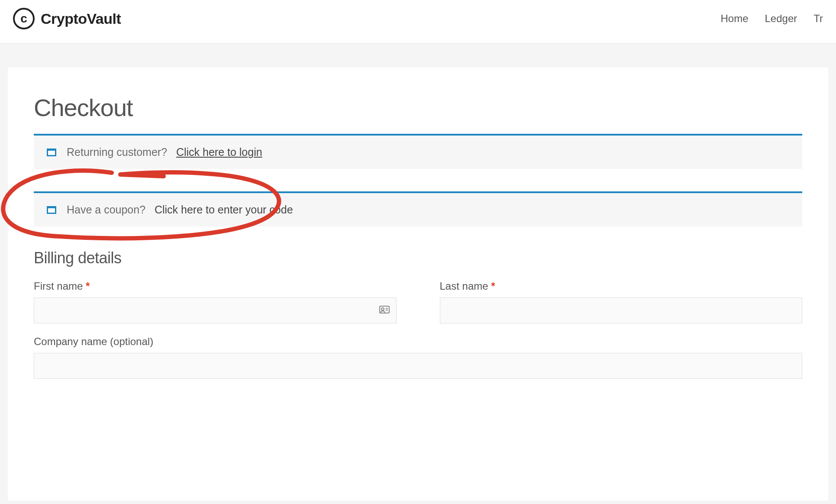 The height and width of the screenshot is (504, 836). What do you see at coordinates (418, 107) in the screenshot?
I see `page-title: Checkout` at bounding box center [418, 107].